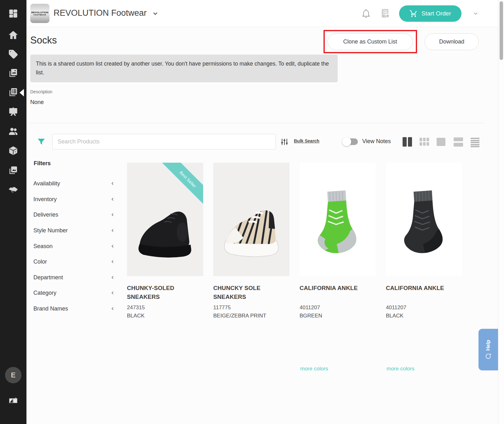  What do you see at coordinates (350, 142) in the screenshot?
I see `view-notes-toggle` at bounding box center [350, 142].